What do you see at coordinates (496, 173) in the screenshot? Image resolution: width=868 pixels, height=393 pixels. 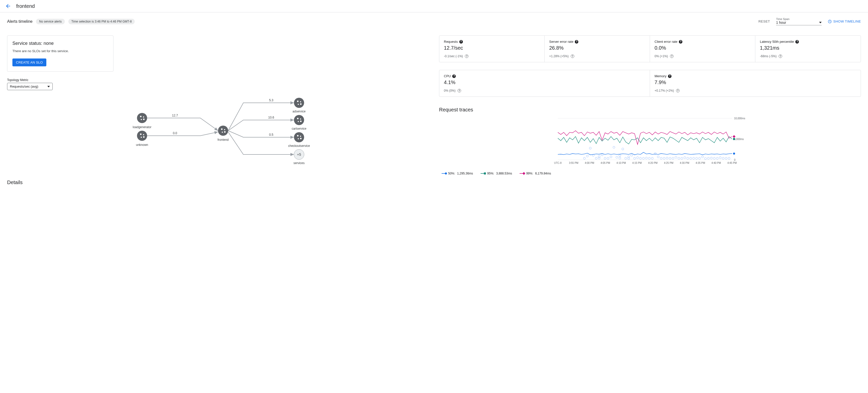 I see `legend-item: 95%: 3,888.53ms` at bounding box center [496, 173].